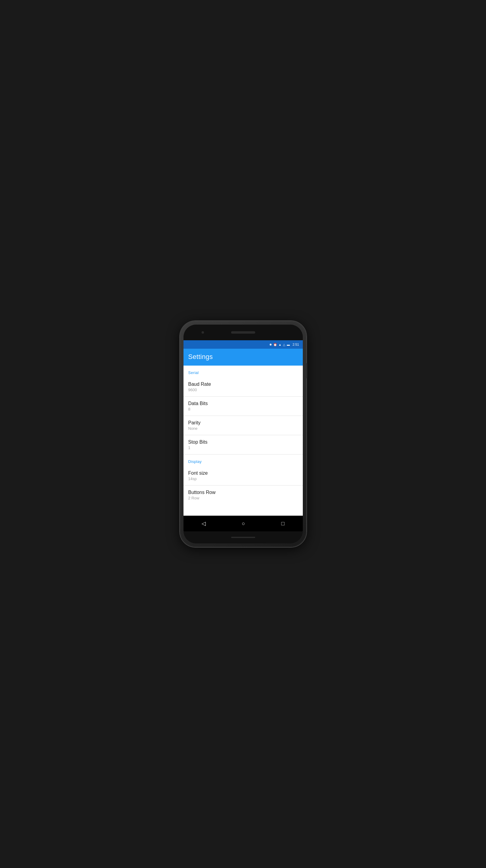 The width and height of the screenshot is (486, 868). I want to click on alarm-icon: ⏰, so click(275, 345).